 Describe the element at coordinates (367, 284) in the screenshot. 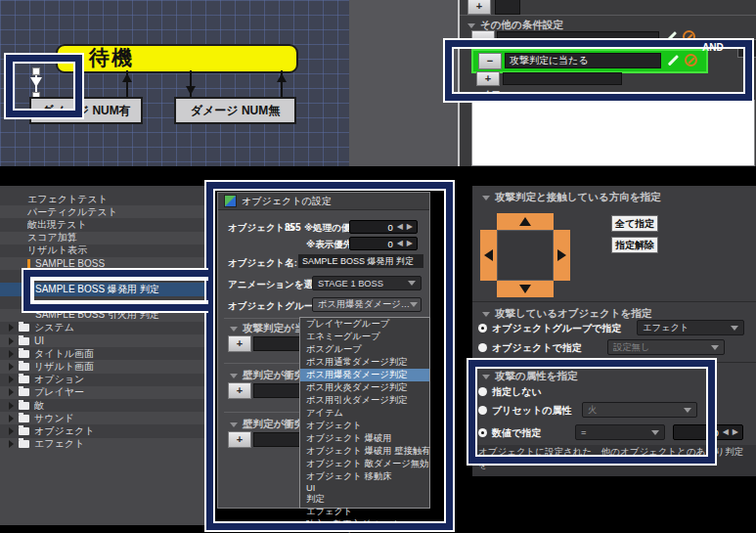

I see `animation-dropdown: STAGE 1 BOSS` at that location.